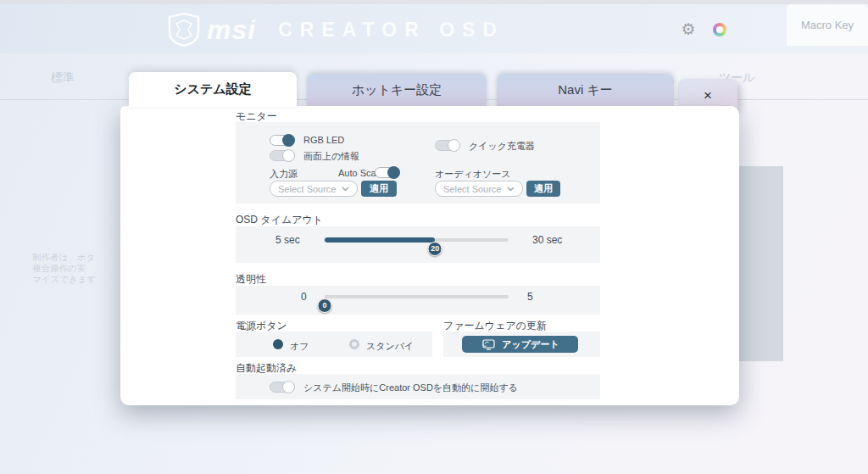 The width and height of the screenshot is (868, 474). I want to click on osd-timeout-section-title: OSD タイムアウト, so click(280, 220).